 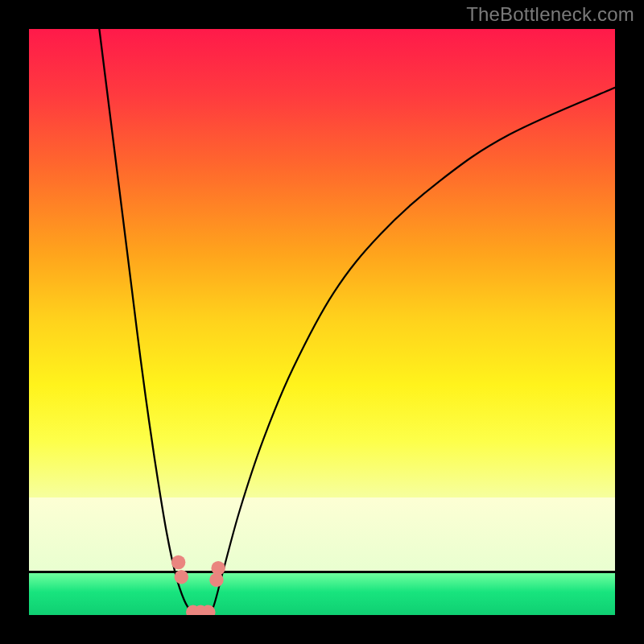 I want to click on left-curve, so click(x=146, y=322).